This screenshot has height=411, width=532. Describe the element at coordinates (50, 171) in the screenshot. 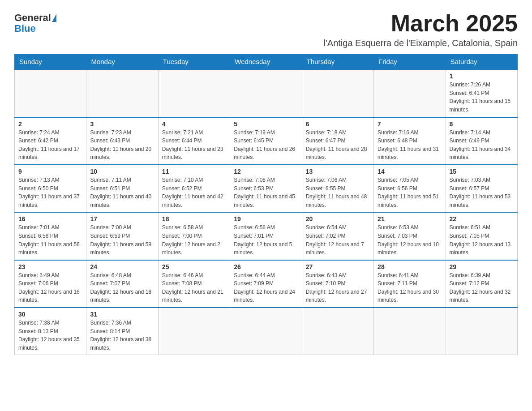

I see `day-number: 9` at that location.